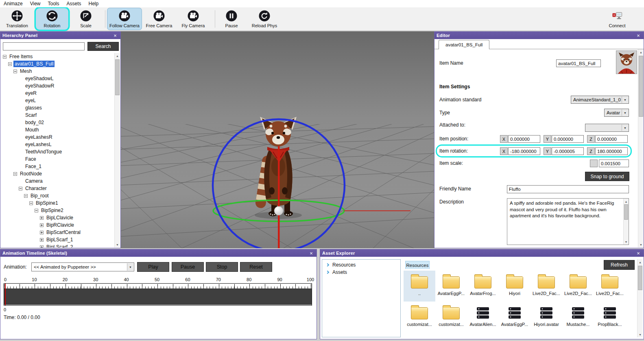 Image resolution: width=644 pixels, height=341 pixels. I want to click on tree-item: eyeL, so click(57, 101).